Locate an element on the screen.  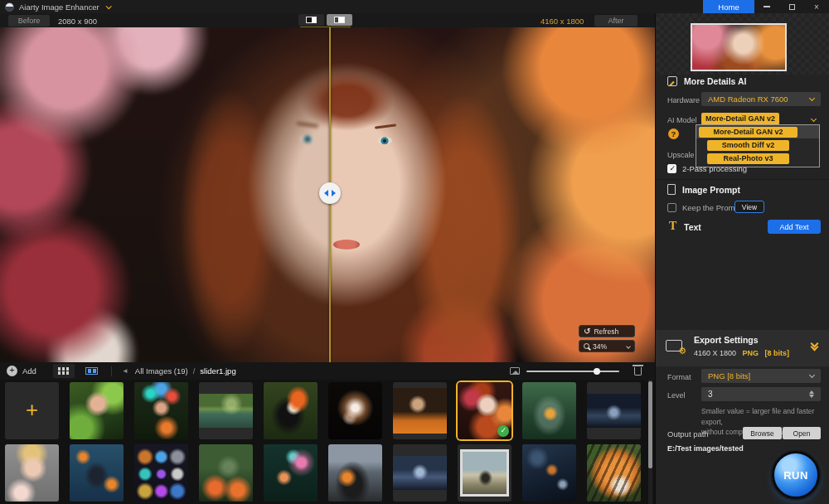
thumb-jellyfish-mushrooms is located at coordinates (290, 472).